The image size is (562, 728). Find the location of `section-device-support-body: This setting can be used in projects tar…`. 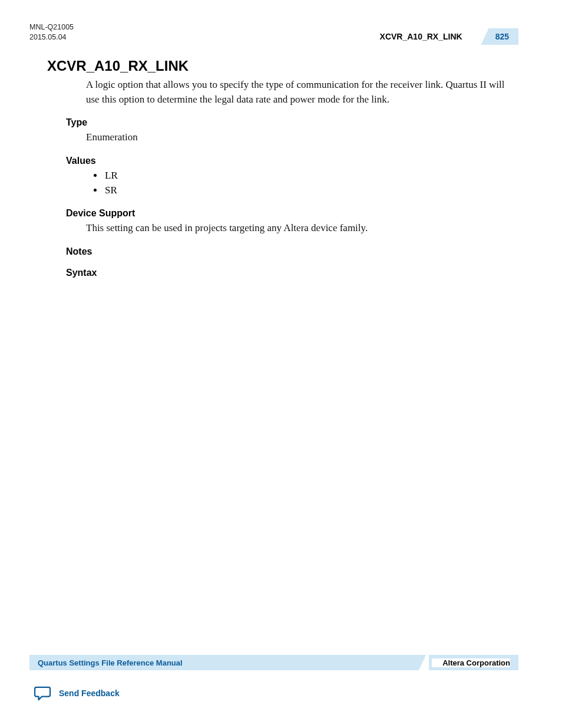

section-device-support-body: This setting can be used in projects tar… is located at coordinates (302, 229).